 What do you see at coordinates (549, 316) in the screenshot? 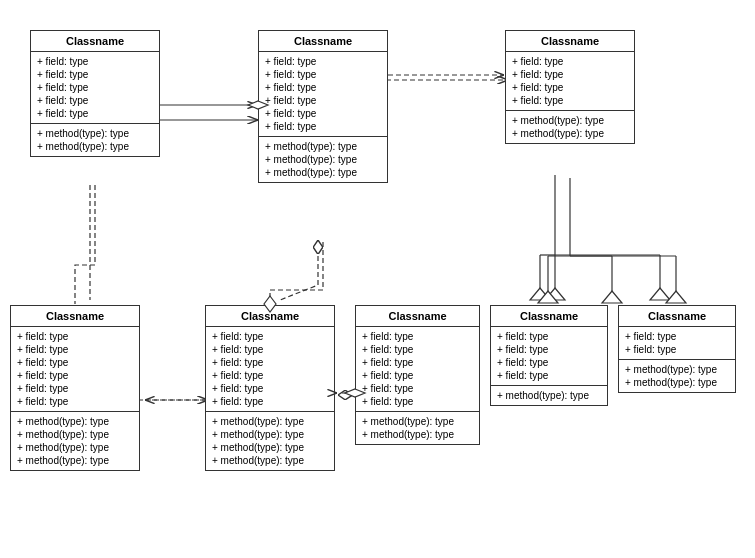
I see `class-c7-header: Classname` at bounding box center [549, 316].